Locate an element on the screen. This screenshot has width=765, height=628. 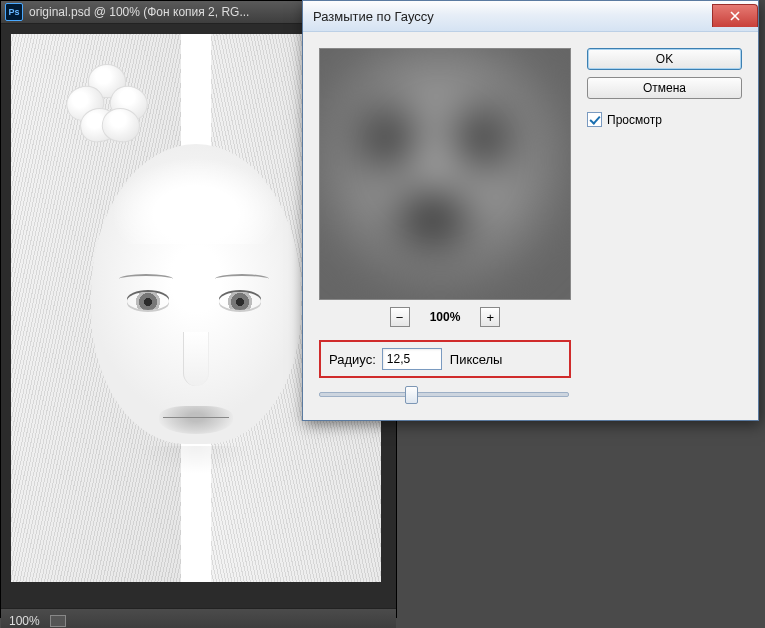
ok-button: OK is located at coordinates (664, 59).